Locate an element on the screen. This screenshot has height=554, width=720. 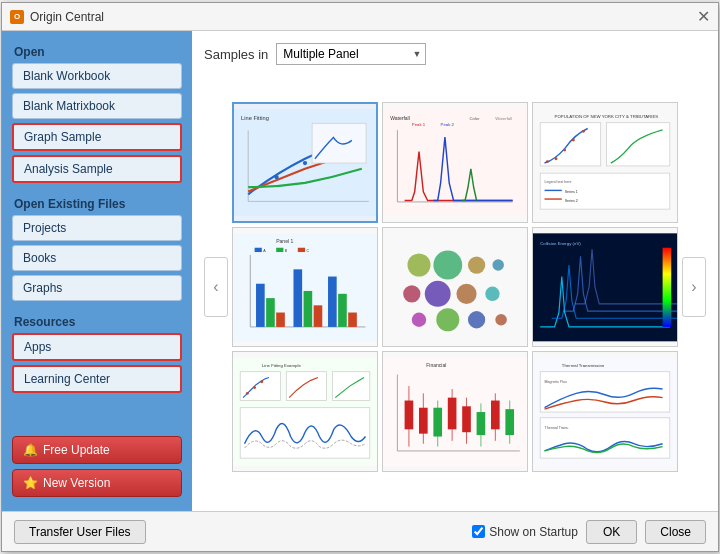
svg-text:POPULATION OF NEW YORK CITY & : POPULATION OF NEW YORK CITY & TRIBUTARIE… is located at coordinates (607, 116).